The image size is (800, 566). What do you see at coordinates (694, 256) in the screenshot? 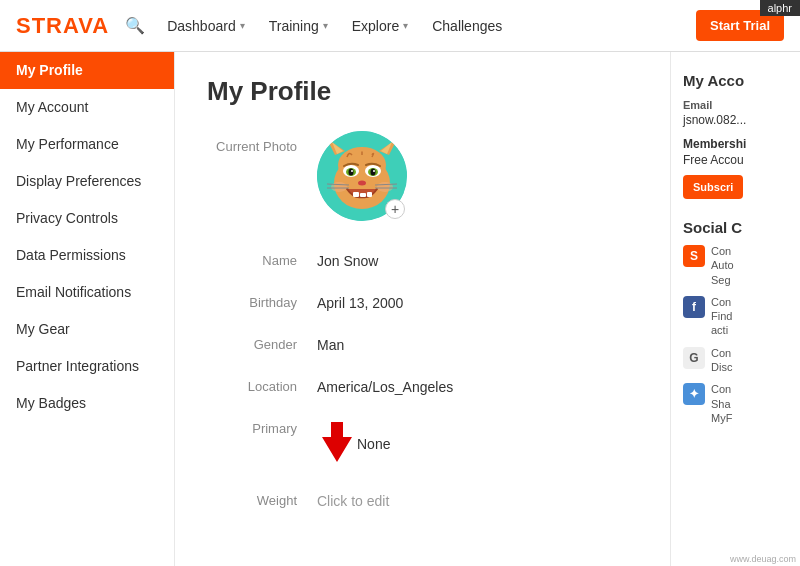
I see `strava-icon: S` at bounding box center [694, 256].